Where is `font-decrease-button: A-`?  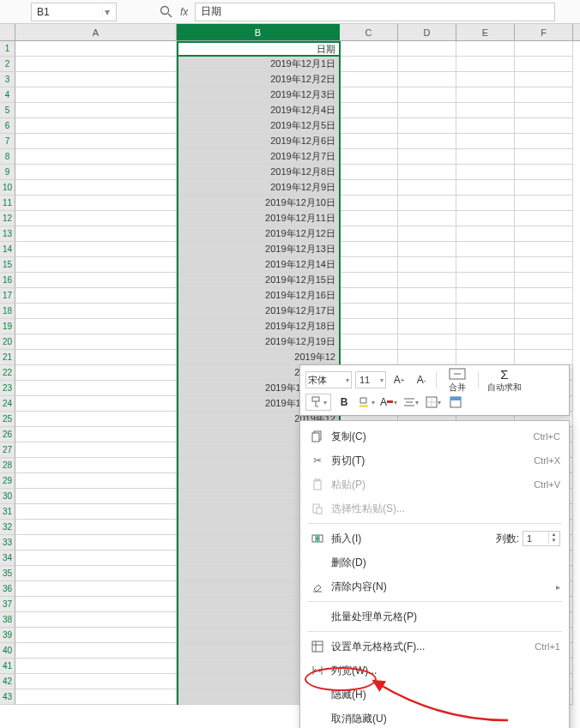
font-decrease-button: A- is located at coordinates (421, 380).